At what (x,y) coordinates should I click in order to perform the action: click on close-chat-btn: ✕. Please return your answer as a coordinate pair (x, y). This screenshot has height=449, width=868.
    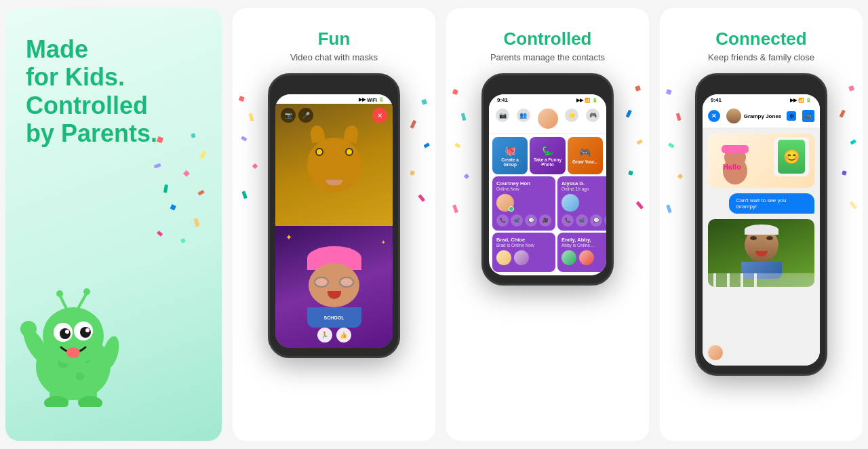
    Looking at the image, I should click on (714, 116).